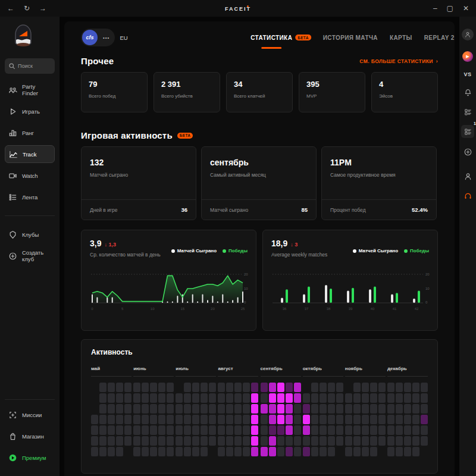  I want to click on sidebar-item-премиум: Премиум, so click(30, 458).